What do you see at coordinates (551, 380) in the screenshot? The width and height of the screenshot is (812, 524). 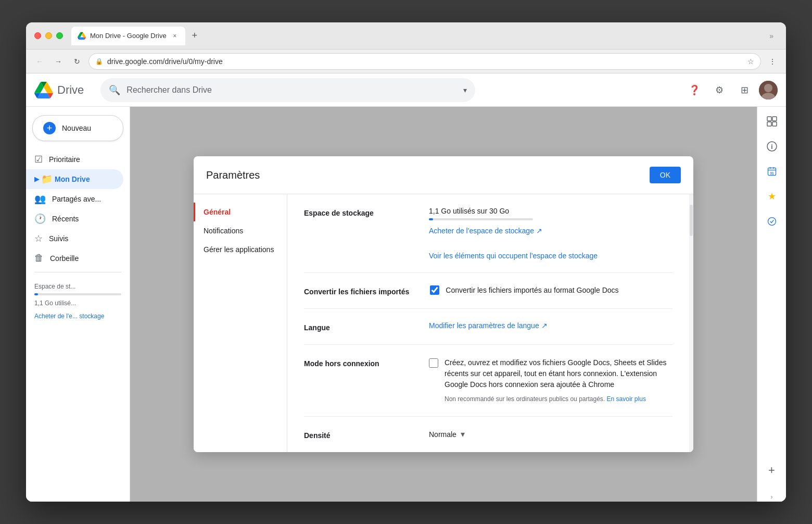 I see `offline-checkbox-row: Créez, ouvrez et modifiez vos fichiers G…` at bounding box center [551, 380].